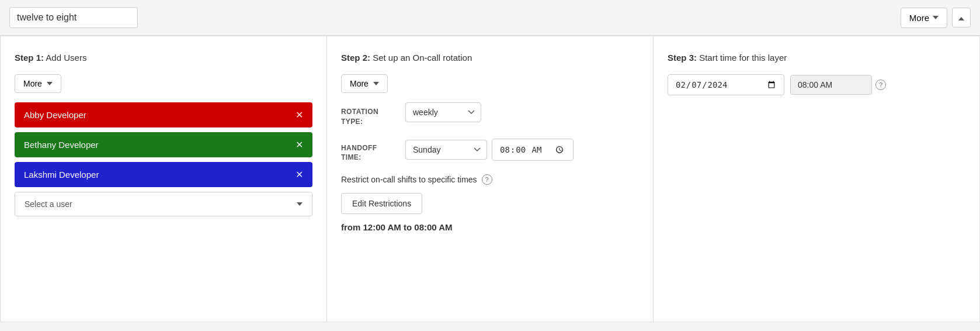 The height and width of the screenshot is (331, 980). What do you see at coordinates (961, 19) in the screenshot?
I see `chevron-up-icon` at bounding box center [961, 19].